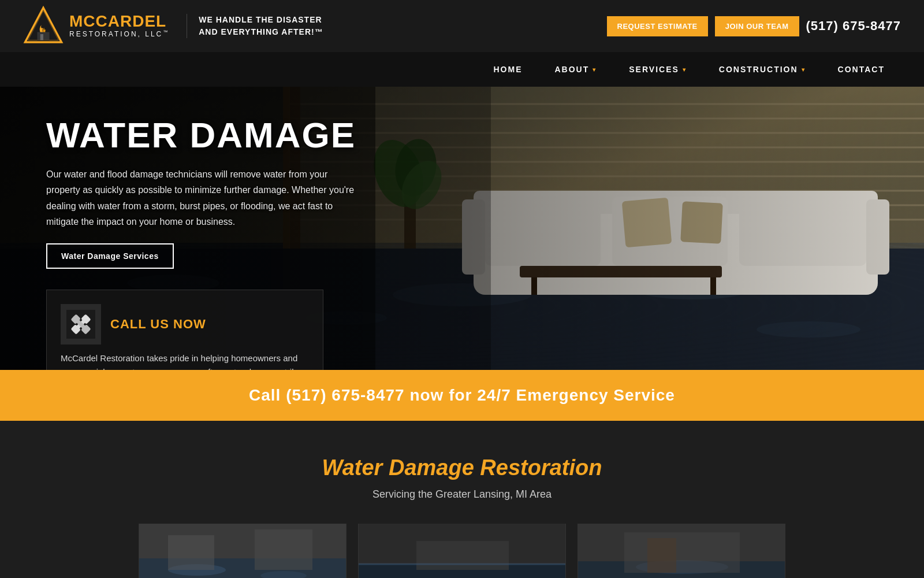 Image resolution: width=924 pixels, height=578 pixels. I want to click on logo: MCCARDEL RESTORATION, LLC™, so click(96, 26).